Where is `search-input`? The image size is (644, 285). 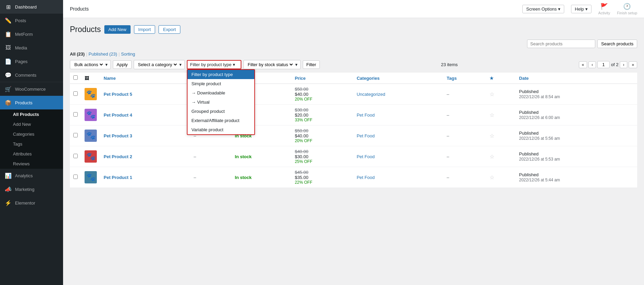 search-input is located at coordinates (561, 44).